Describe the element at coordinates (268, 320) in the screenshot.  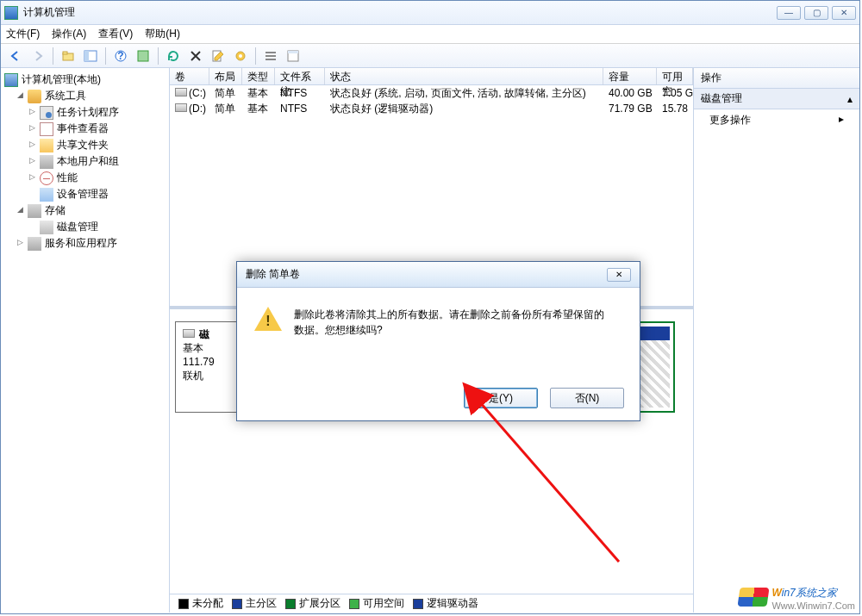
I see `warning-icon` at that location.